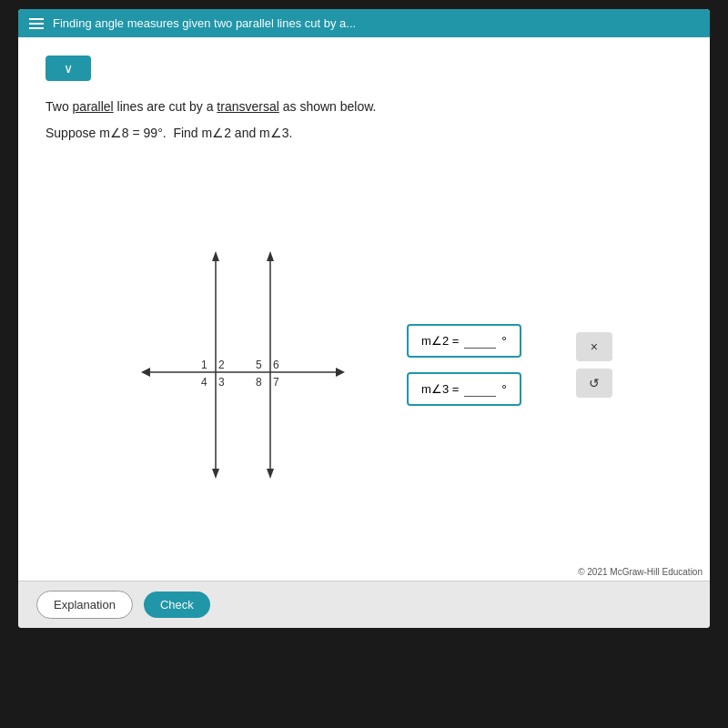 Image resolution: width=728 pixels, height=728 pixels. Describe the element at coordinates (641, 571) in the screenshot. I see `footer-text: © 2021 McGraw-Hill Education` at that location.